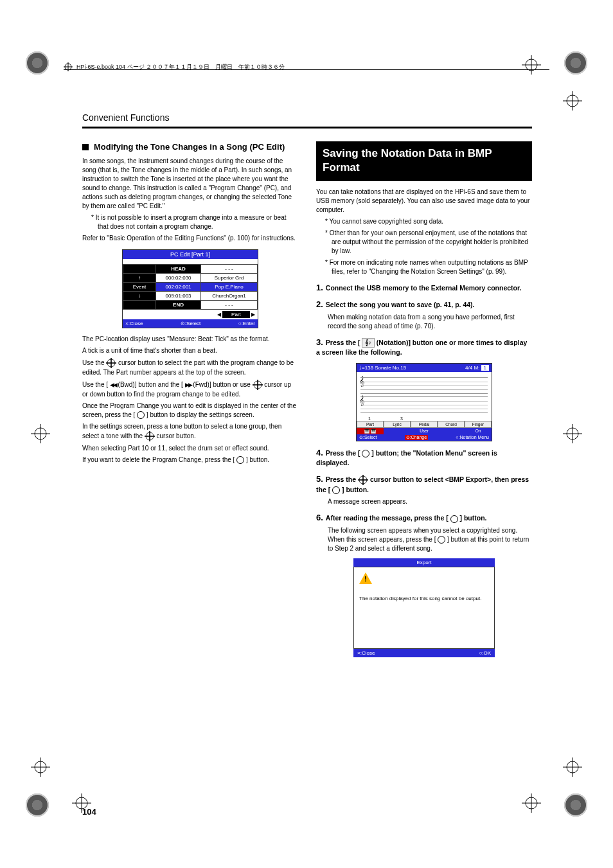 The image size is (613, 868). Describe the element at coordinates (424, 424) in the screenshot. I see `tab: Pedal` at that location.